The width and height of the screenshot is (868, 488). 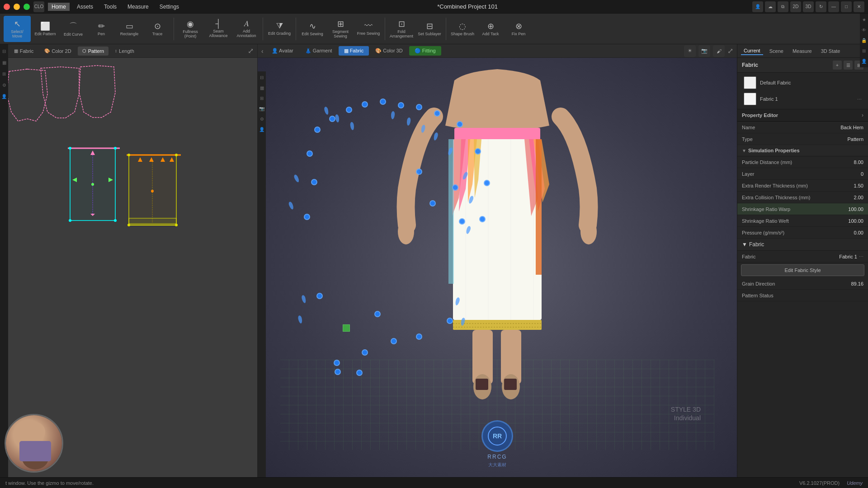 What do you see at coordinates (777, 51) in the screenshot?
I see `rtab-scene: Scene` at bounding box center [777, 51].